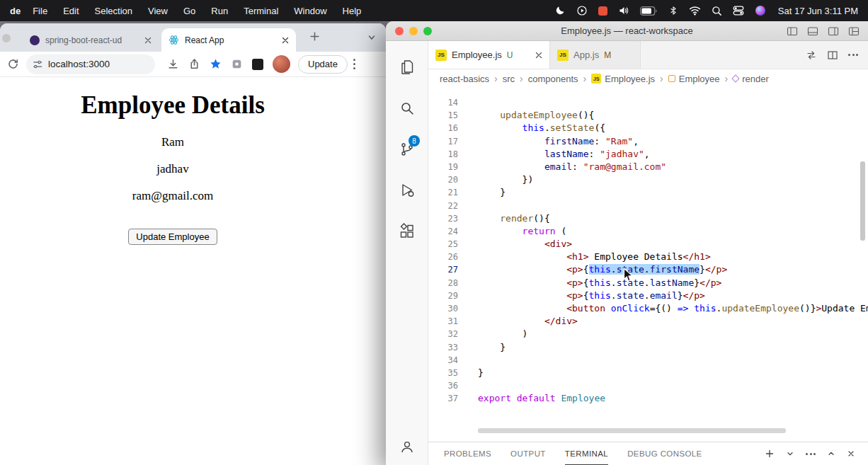 This screenshot has width=868, height=465. Describe the element at coordinates (695, 11) in the screenshot. I see `wifi-icon` at that location.